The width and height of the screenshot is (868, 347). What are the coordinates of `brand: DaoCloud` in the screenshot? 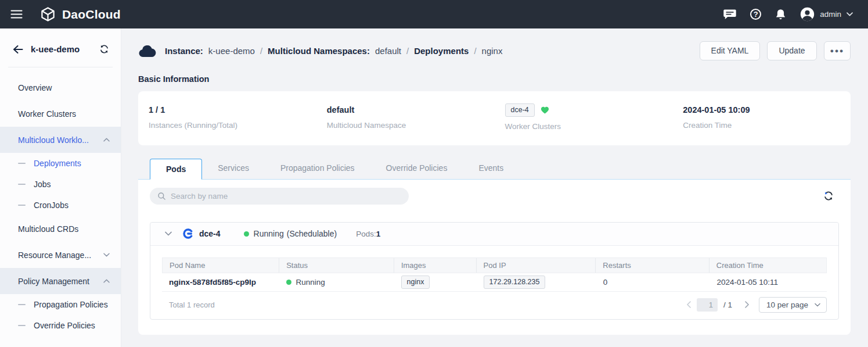 It's located at (80, 14).